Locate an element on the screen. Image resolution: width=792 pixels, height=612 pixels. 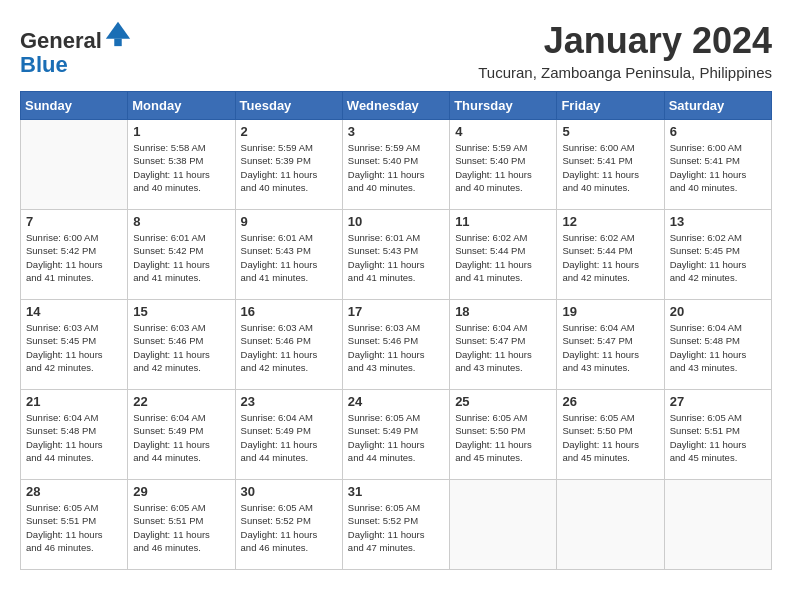
day-number: 27 is located at coordinates (718, 402).